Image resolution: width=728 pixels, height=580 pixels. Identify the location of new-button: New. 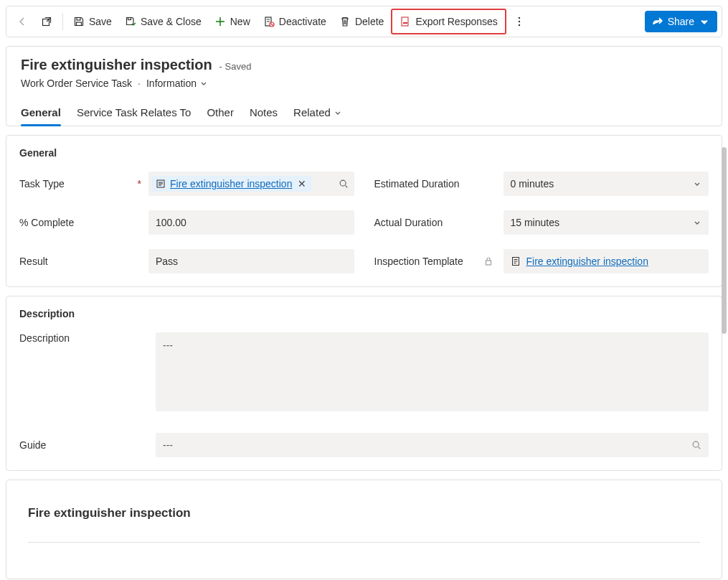
(232, 22).